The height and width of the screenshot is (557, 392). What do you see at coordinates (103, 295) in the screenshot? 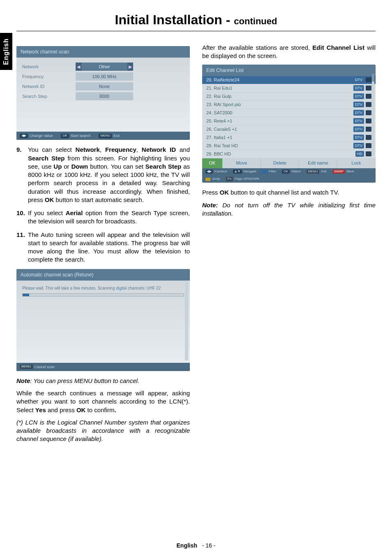
I see `progress-bar` at bounding box center [103, 295].